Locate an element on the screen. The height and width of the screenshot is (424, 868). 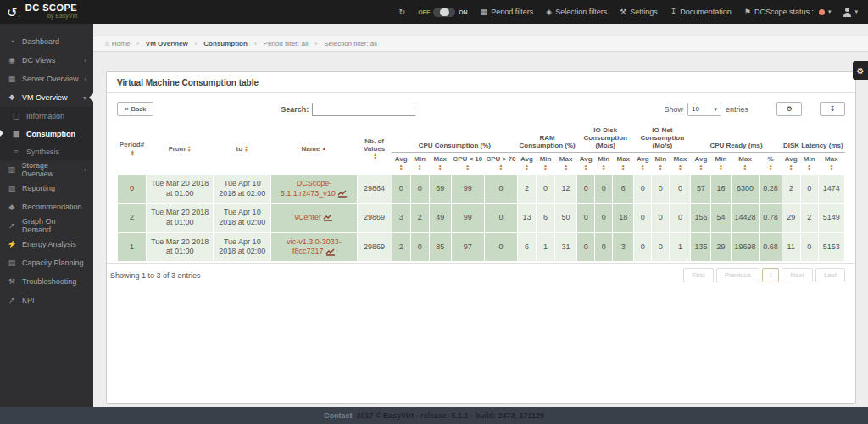
pagination-next-button: Next is located at coordinates (797, 275).